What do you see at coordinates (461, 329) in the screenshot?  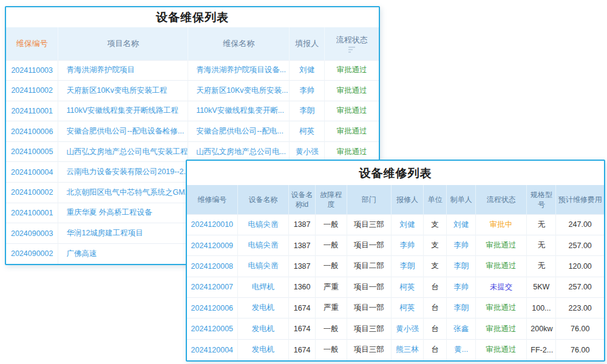 I see `repair-cell-creator: 张鑫` at bounding box center [461, 329].